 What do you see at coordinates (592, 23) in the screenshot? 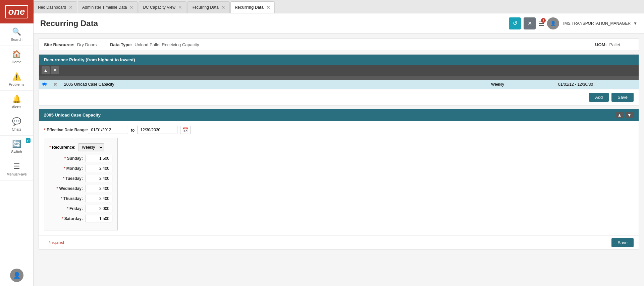
I see `user-dropdown: 👤 TMS.TRANSPORTATION_MANAGER ▼` at bounding box center [592, 23].